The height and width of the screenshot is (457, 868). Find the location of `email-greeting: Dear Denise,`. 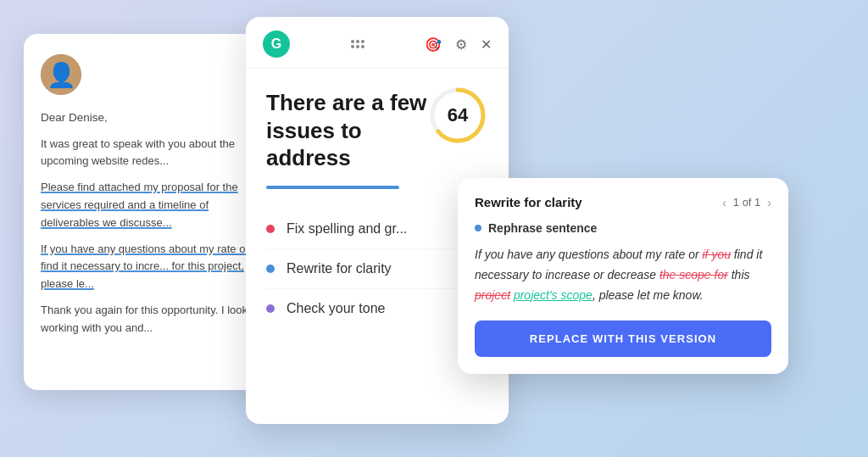

email-greeting: Dear Denise, is located at coordinates (151, 118).